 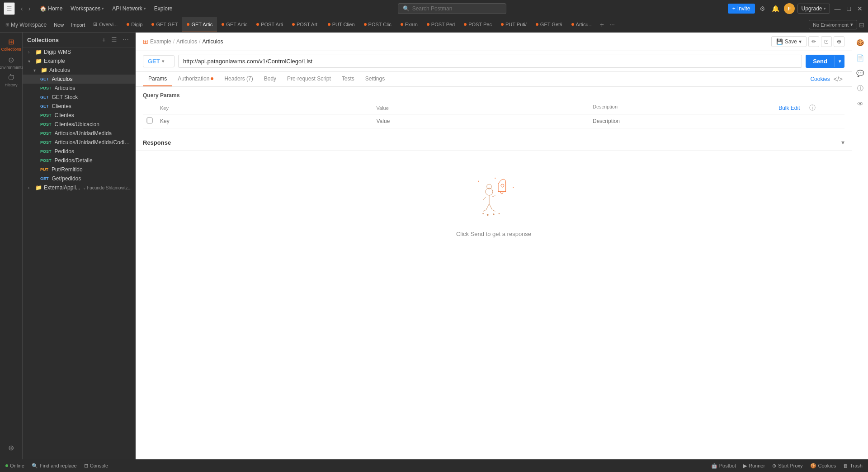 I want to click on settings-icon: ⚙, so click(x=762, y=9).